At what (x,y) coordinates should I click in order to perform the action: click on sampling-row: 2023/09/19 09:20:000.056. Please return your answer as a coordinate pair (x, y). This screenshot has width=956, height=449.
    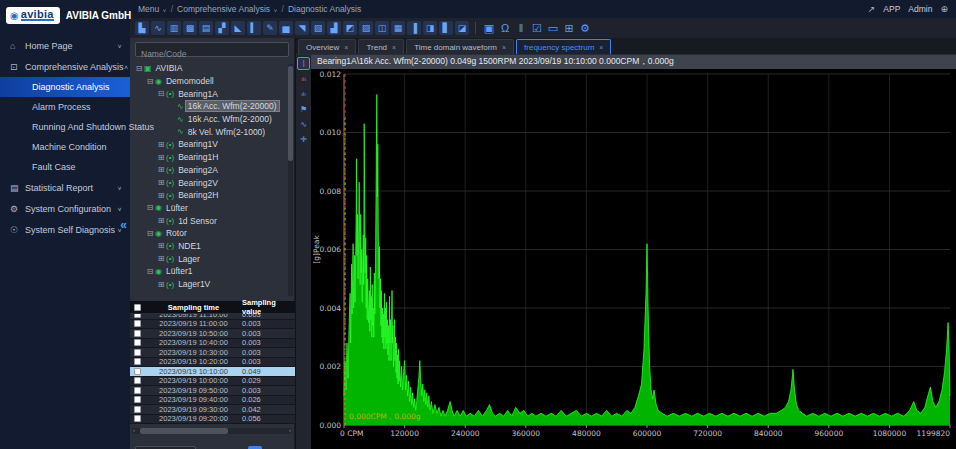
    Looking at the image, I should click on (212, 420).